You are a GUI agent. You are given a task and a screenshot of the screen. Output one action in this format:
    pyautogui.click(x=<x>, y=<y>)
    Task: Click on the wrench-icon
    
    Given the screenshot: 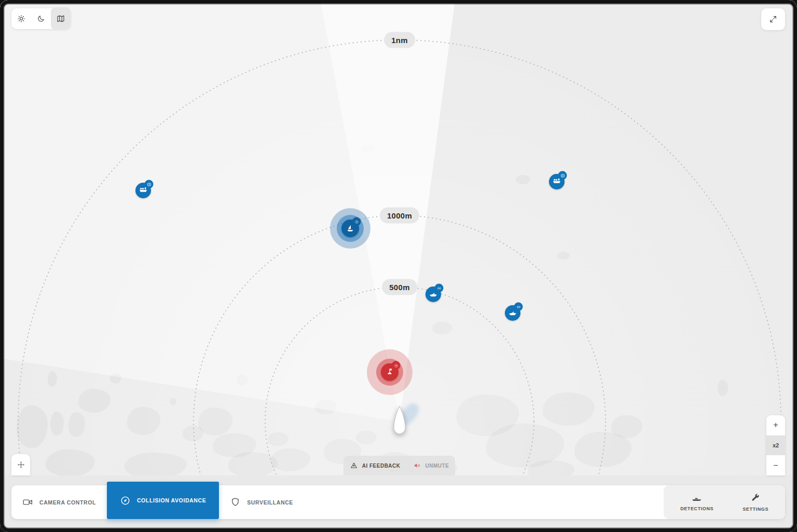 What is the action you would take?
    pyautogui.click(x=755, y=498)
    